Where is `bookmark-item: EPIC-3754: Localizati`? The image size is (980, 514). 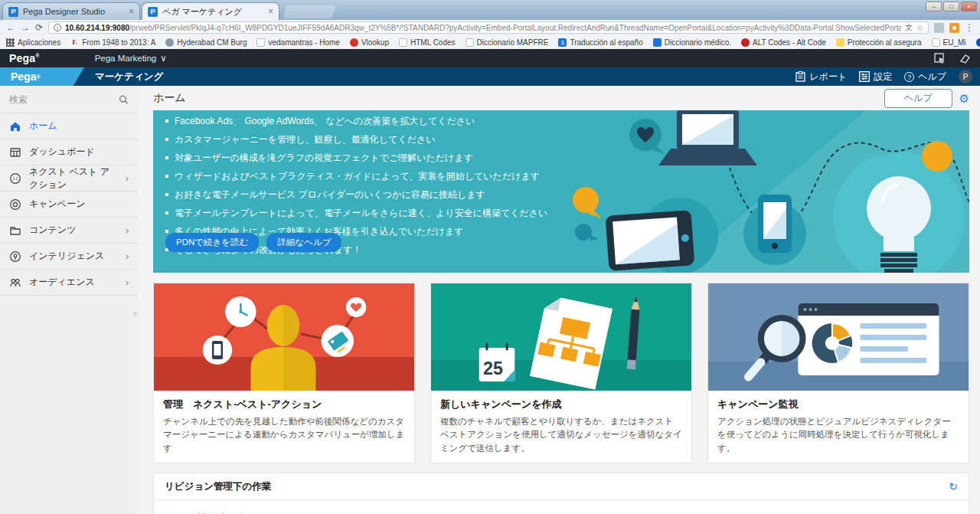 bookmark-item: EPIC-3754: Localizati is located at coordinates (978, 43).